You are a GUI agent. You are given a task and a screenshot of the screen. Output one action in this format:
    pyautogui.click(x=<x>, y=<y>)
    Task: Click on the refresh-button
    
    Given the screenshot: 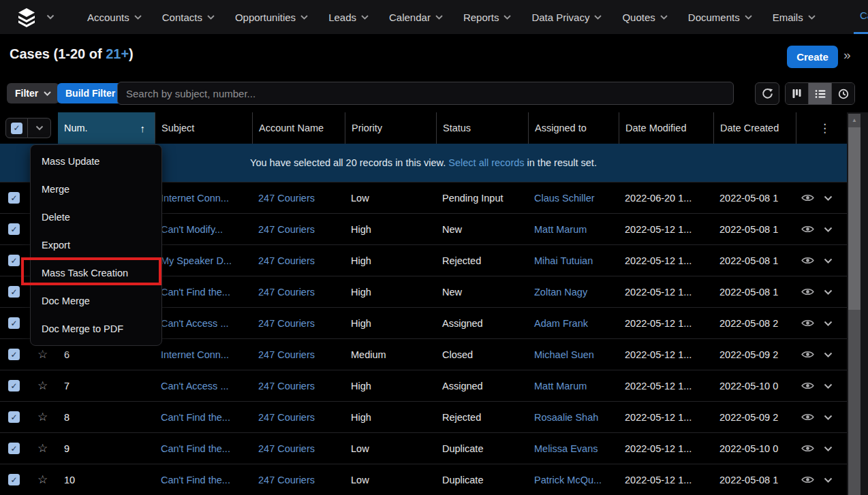 What is the action you would take?
    pyautogui.click(x=767, y=94)
    